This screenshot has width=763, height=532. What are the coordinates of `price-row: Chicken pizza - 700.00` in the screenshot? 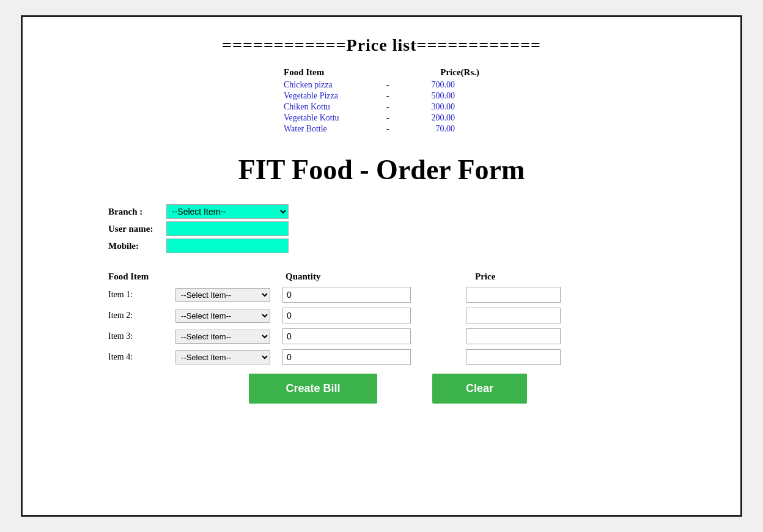 It's located at (382, 85).